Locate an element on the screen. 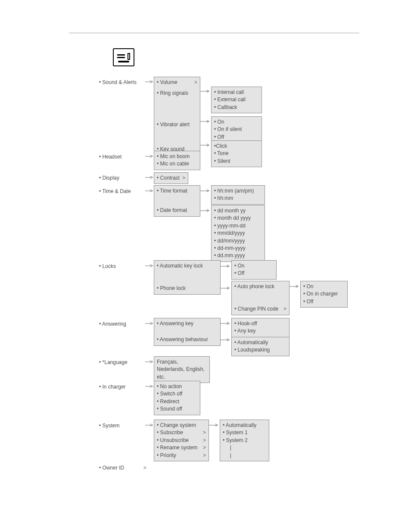  volume-item: • Volume > is located at coordinates (177, 83).